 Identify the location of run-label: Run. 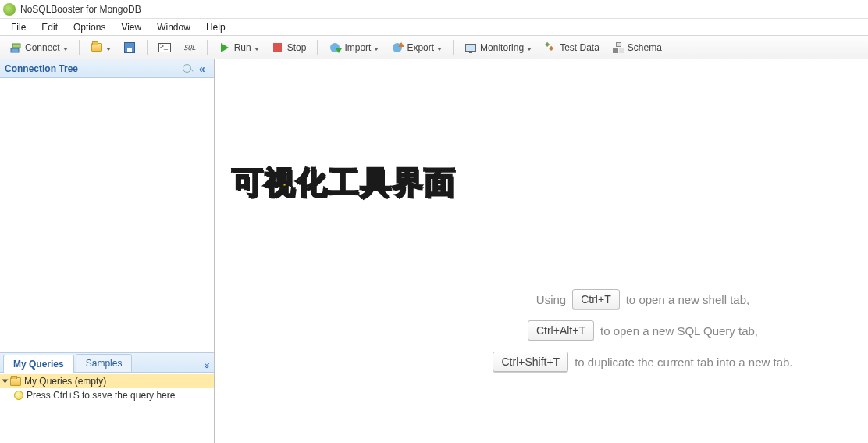
(243, 48).